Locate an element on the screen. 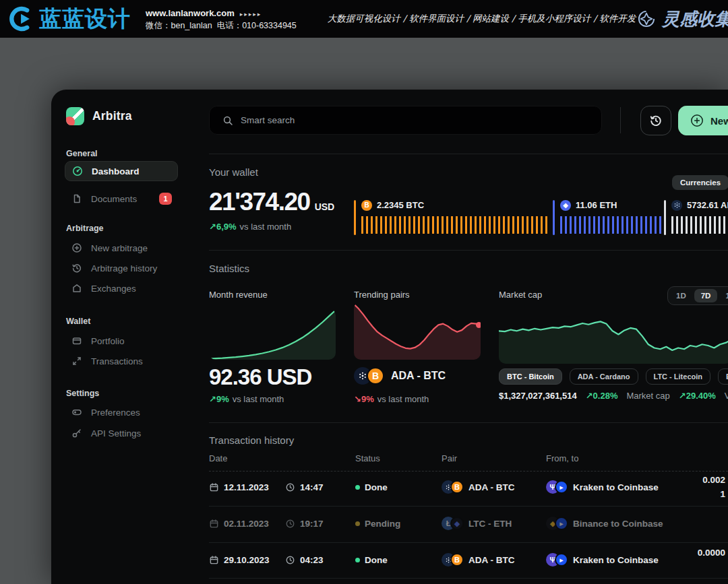 The height and width of the screenshot is (584, 728). sidebar-item-label: Documents is located at coordinates (114, 199).